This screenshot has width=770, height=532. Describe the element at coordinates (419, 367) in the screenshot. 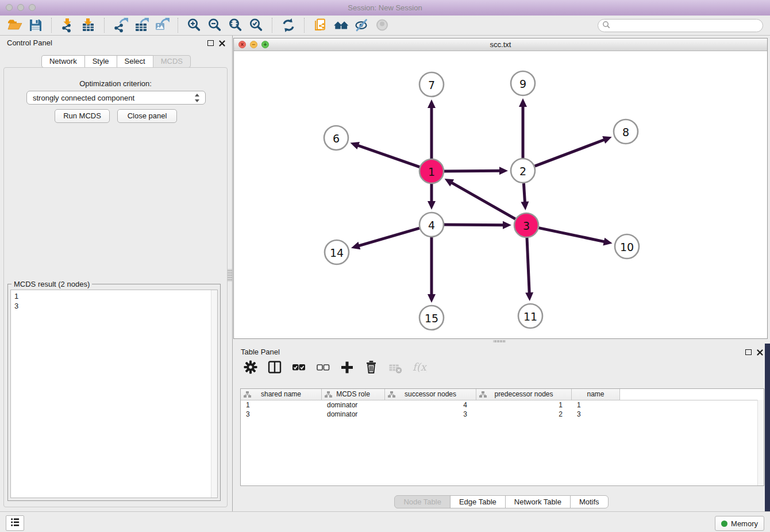

I see `svg-text: f(x)` at that location.